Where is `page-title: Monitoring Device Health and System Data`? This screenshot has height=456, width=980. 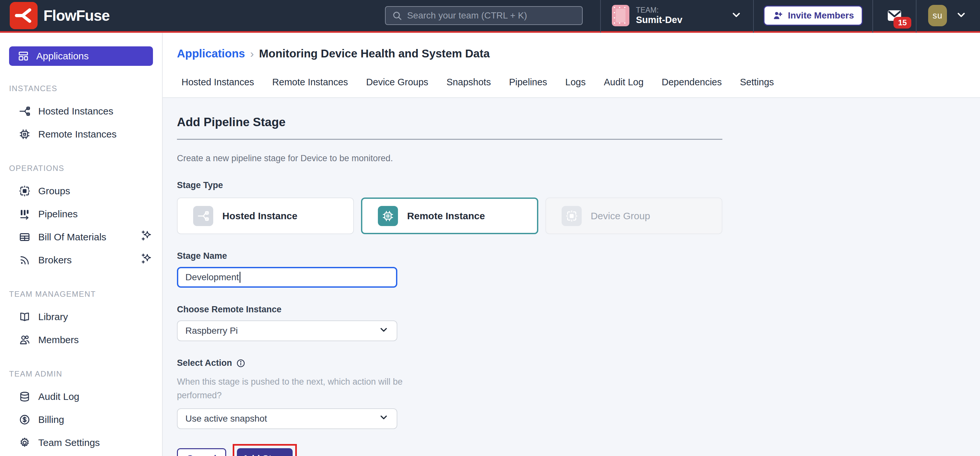
page-title: Monitoring Device Health and System Data is located at coordinates (374, 54).